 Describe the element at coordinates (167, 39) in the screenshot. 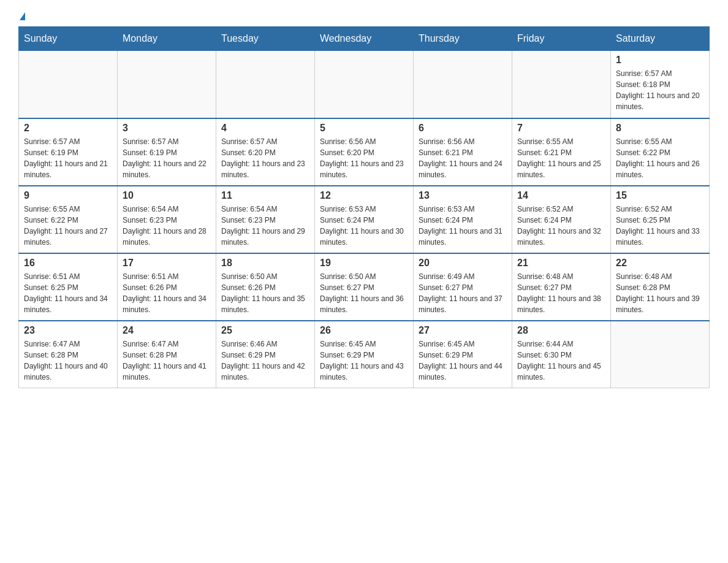

I see `weekday-header-monday: Monday` at that location.